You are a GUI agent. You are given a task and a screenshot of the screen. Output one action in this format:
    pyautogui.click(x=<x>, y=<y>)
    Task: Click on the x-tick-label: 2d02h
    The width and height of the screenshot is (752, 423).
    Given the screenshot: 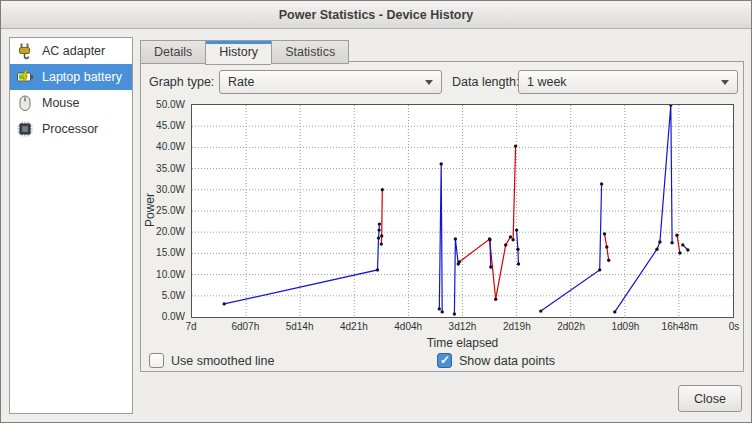 What is the action you would take?
    pyautogui.click(x=571, y=326)
    